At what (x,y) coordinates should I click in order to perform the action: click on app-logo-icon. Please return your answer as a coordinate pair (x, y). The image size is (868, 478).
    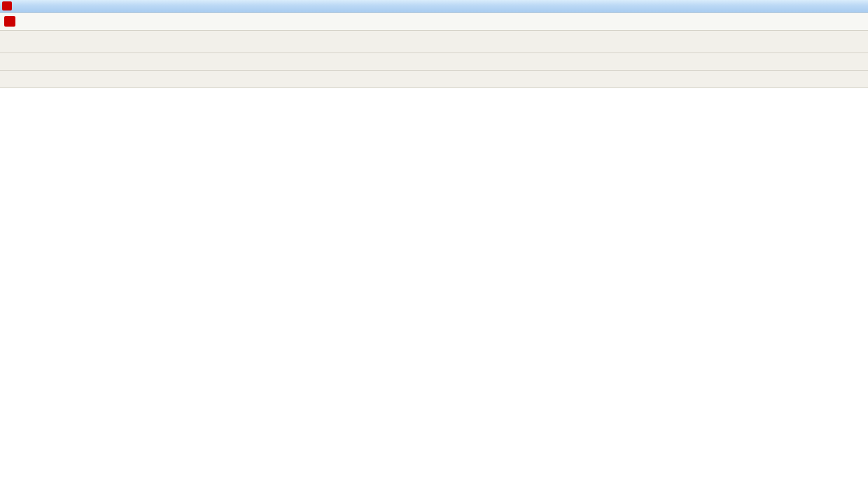
    Looking at the image, I should click on (7, 6).